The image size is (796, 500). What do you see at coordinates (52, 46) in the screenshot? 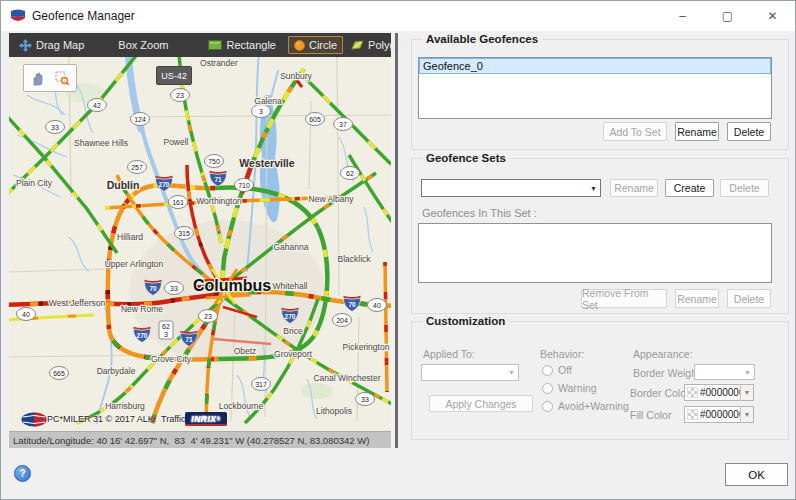
I see `drag-map-tool: Drag Map` at bounding box center [52, 46].